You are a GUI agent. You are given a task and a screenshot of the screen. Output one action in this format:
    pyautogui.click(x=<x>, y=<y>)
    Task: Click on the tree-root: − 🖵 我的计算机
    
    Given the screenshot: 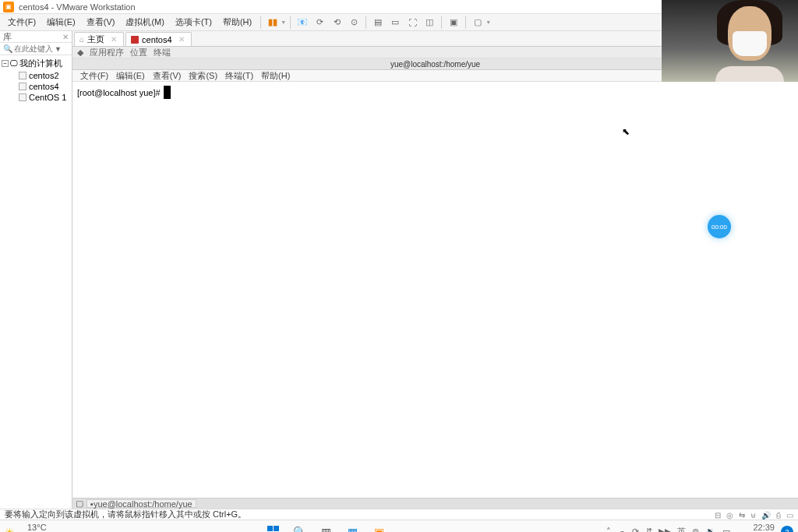 What is the action you would take?
    pyautogui.click(x=36, y=64)
    